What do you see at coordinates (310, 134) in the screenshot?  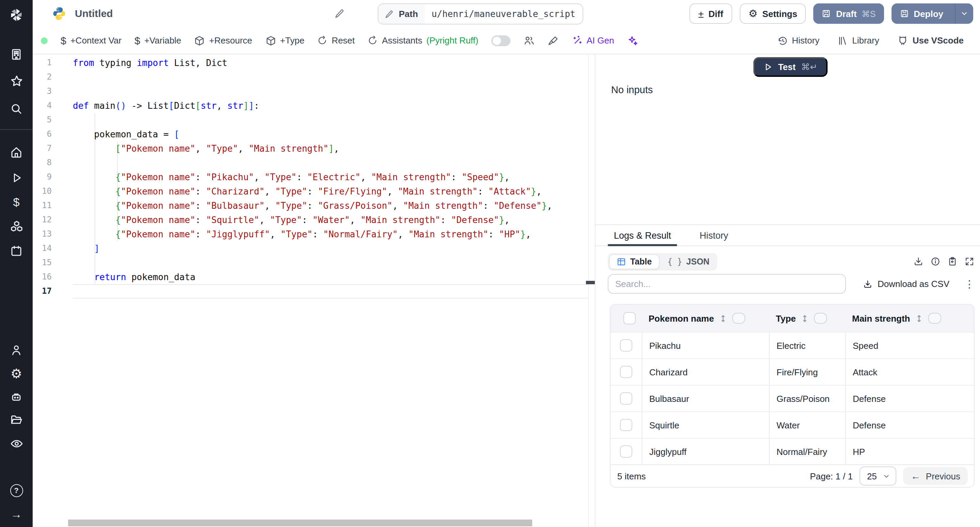 I see `code-line: 6 pokemon_data = [` at bounding box center [310, 134].